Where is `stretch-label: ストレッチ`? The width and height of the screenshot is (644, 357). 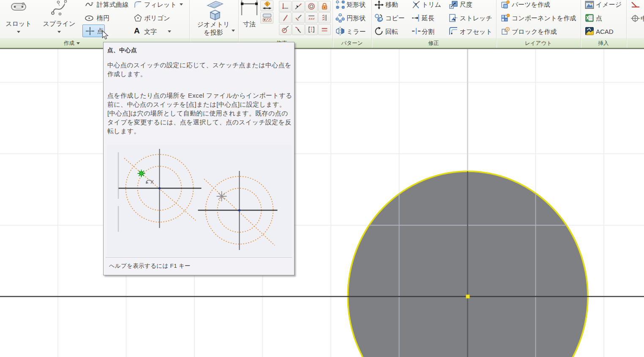
stretch-label: ストレッチ is located at coordinates (476, 18).